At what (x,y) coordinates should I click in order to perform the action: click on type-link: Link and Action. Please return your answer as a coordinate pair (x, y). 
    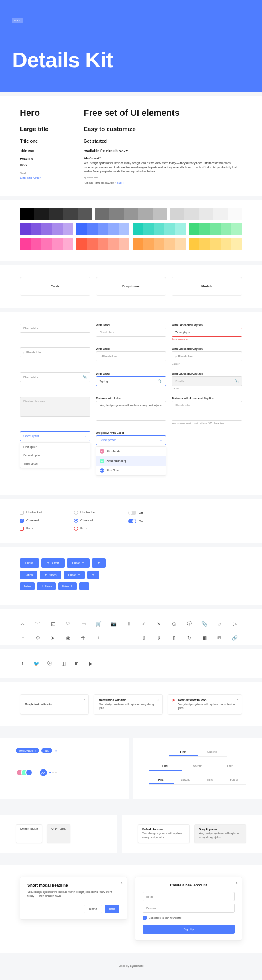
    Looking at the image, I should click on (44, 178).